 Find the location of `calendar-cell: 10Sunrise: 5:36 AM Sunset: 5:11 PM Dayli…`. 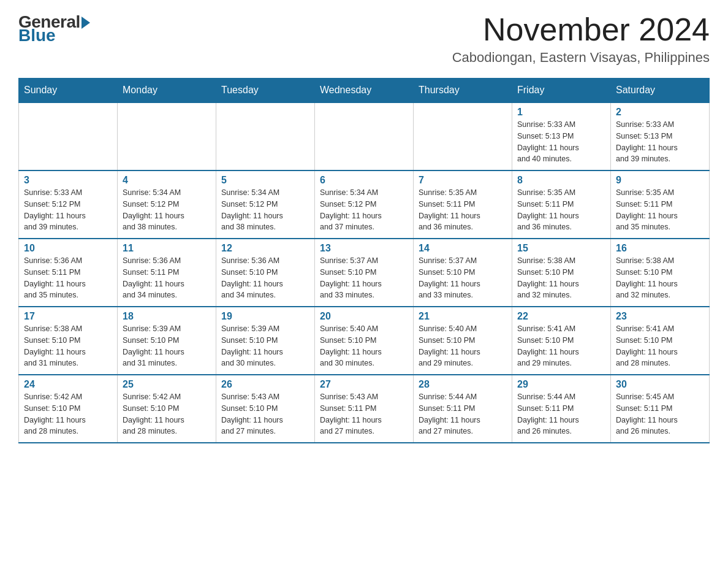

calendar-cell: 10Sunrise: 5:36 AM Sunset: 5:11 PM Dayli… is located at coordinates (69, 272).